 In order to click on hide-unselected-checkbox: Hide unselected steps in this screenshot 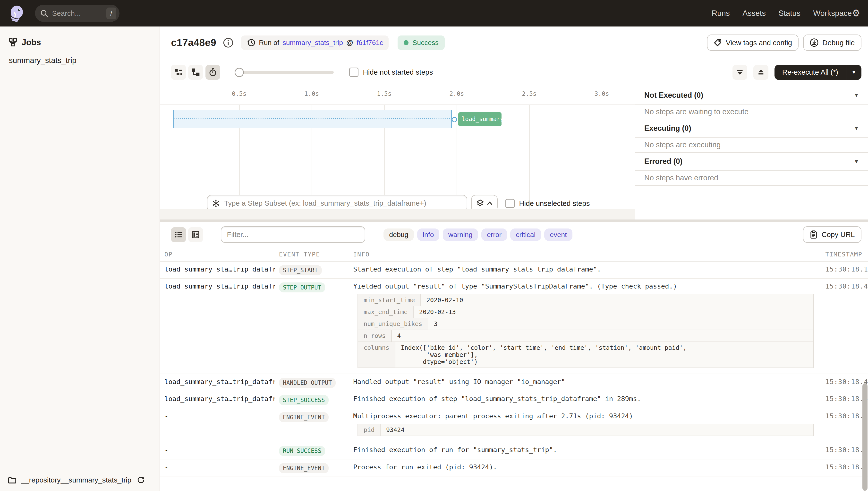, I will do `click(548, 204)`.